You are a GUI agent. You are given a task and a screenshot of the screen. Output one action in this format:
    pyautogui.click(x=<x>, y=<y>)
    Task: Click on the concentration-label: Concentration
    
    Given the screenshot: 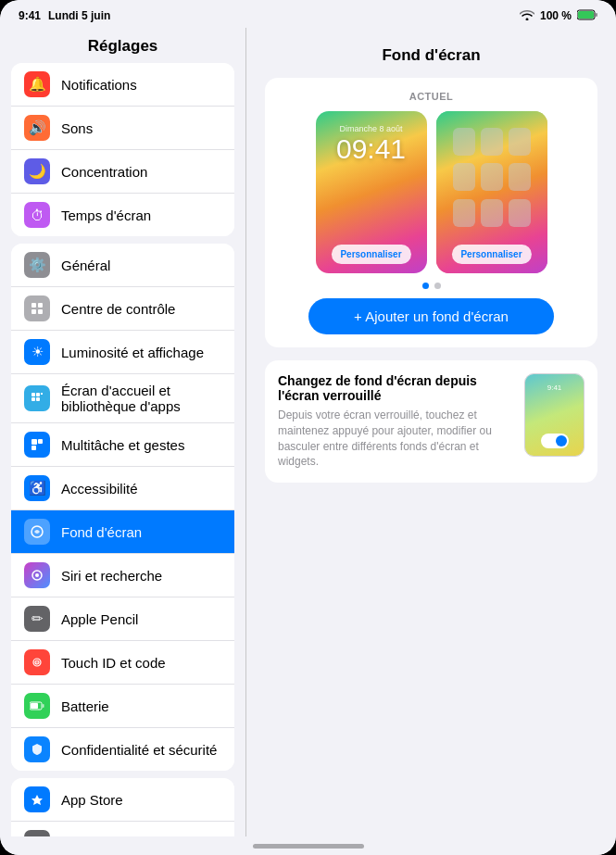 What is the action you would take?
    pyautogui.click(x=141, y=172)
    